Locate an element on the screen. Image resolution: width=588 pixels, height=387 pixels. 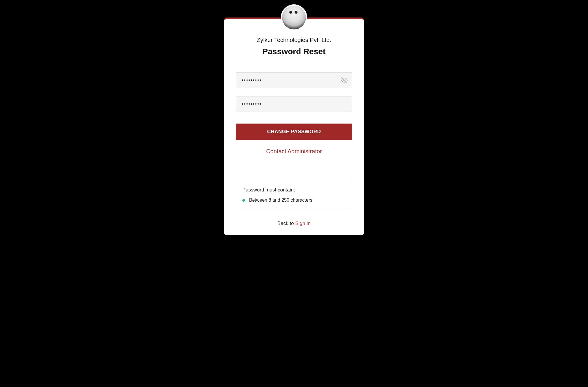
password-reset-card-wrapper: Zylker Technologies Pvt. Ltd. Password R… is located at coordinates (294, 126).